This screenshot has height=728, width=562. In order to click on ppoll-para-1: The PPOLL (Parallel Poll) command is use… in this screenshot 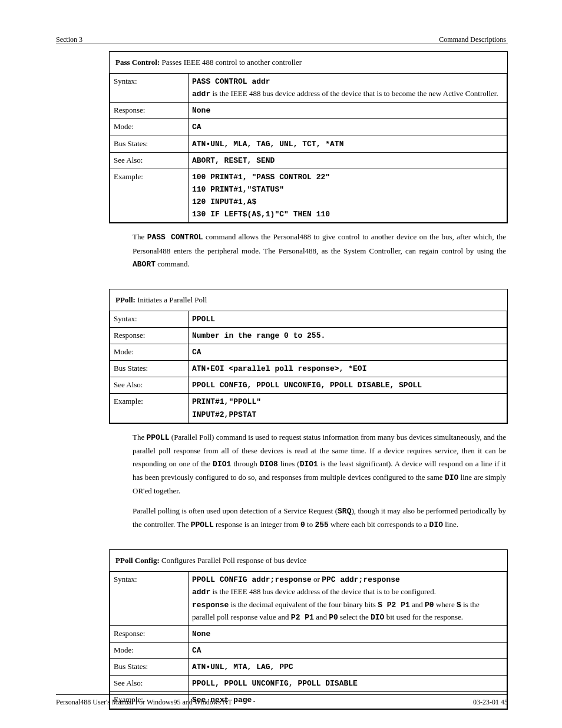, I will do `click(319, 465)`.